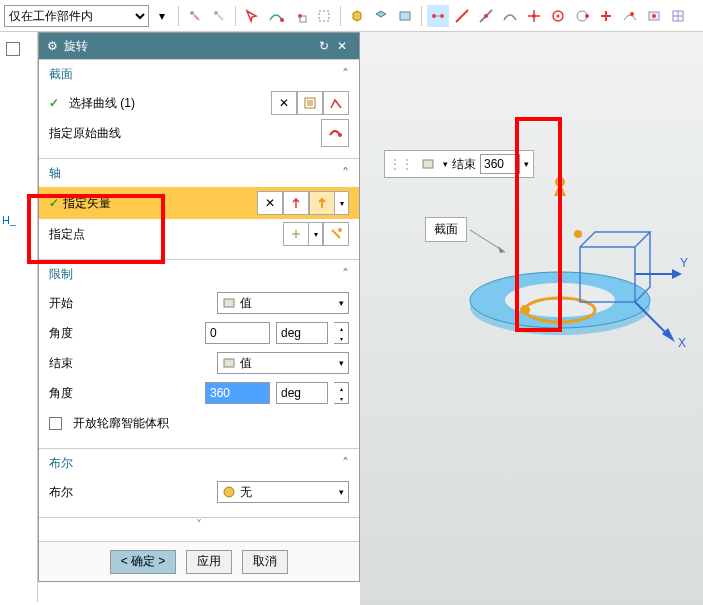  What do you see at coordinates (199, 482) in the screenshot?
I see `boolean-section: 布尔 ˄ 布尔 无 ▾` at bounding box center [199, 482].